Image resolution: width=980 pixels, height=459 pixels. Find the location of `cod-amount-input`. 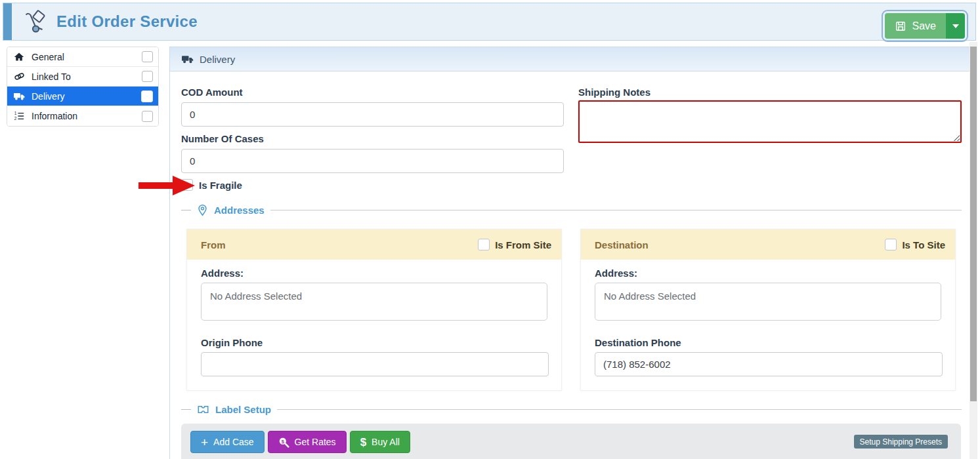

cod-amount-input is located at coordinates (373, 114).